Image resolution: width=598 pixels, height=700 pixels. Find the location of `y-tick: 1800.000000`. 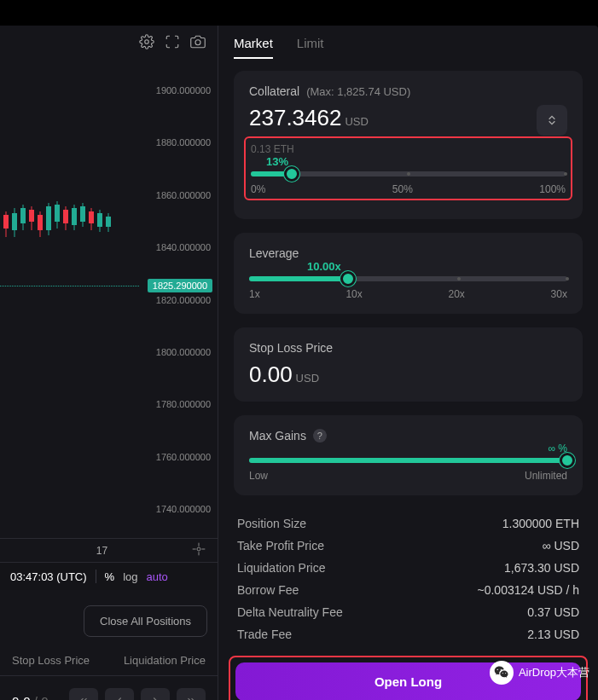

y-tick: 1800.000000 is located at coordinates (183, 352).